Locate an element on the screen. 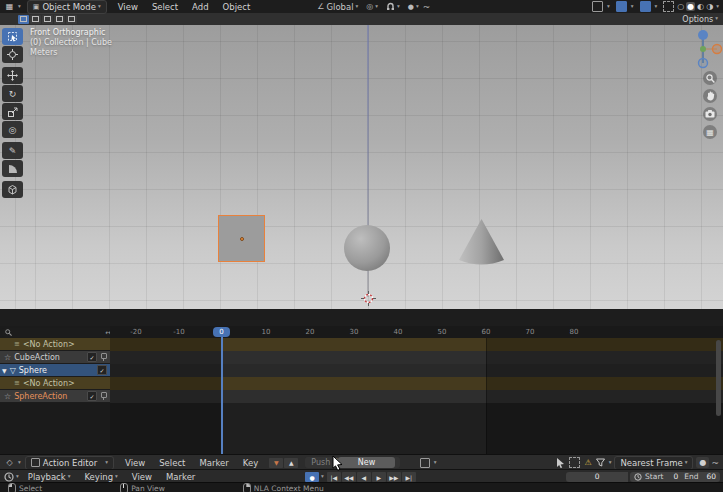 This screenshot has height=492, width=723. shading-caret-icon: ▾ is located at coordinates (718, 7).